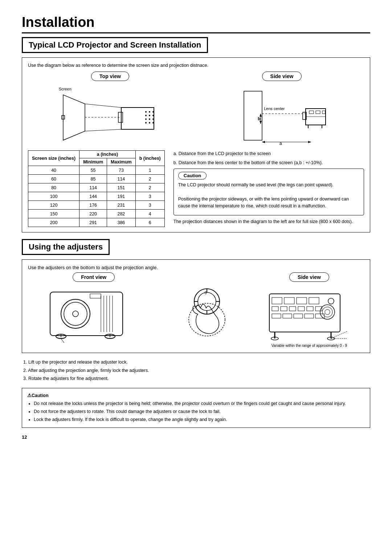  Describe the element at coordinates (110, 110) in the screenshot. I see `top-view-col: Top view Screen` at that location.